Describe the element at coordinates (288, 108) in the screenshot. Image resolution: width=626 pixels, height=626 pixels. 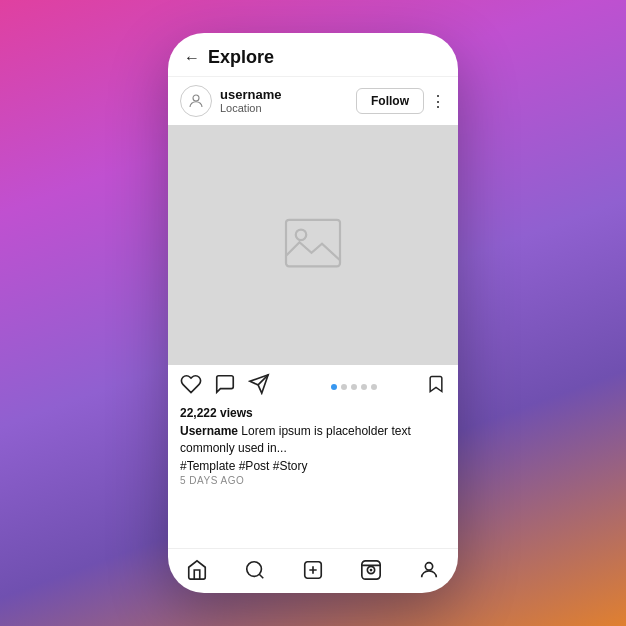
I see `post-location: Location` at that location.